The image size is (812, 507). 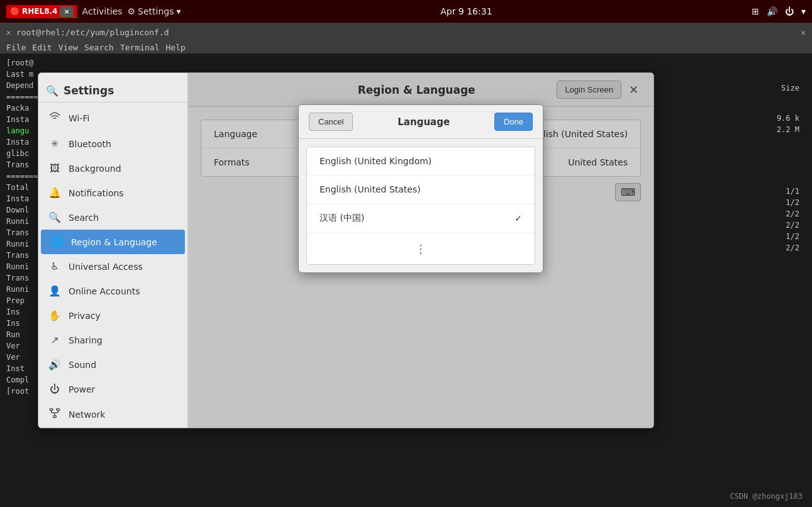 I want to click on menu-help: Help, so click(x=176, y=48).